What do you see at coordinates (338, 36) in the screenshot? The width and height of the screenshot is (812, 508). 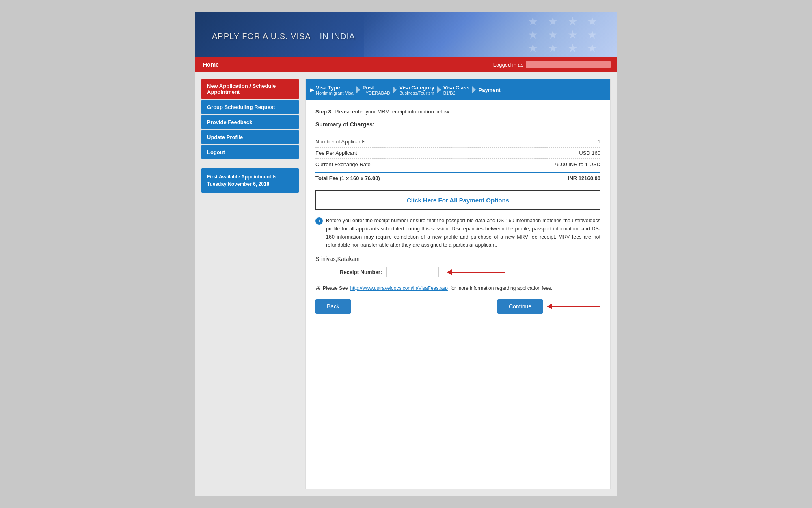 I see `site-subtitle: in India` at bounding box center [338, 36].